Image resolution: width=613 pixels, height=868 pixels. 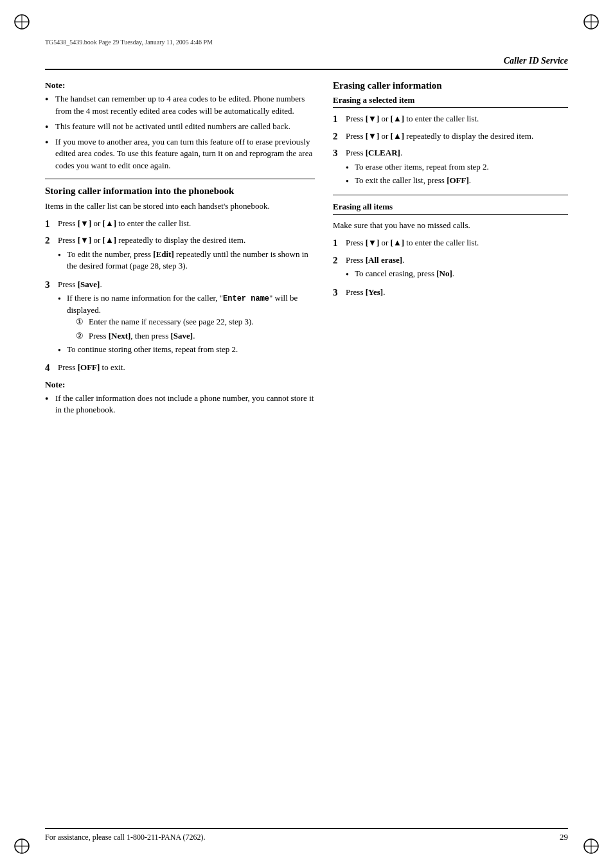 I want to click on step-content-2: Press [▼] or [▲] repeatedly to display t…, so click(x=186, y=254).